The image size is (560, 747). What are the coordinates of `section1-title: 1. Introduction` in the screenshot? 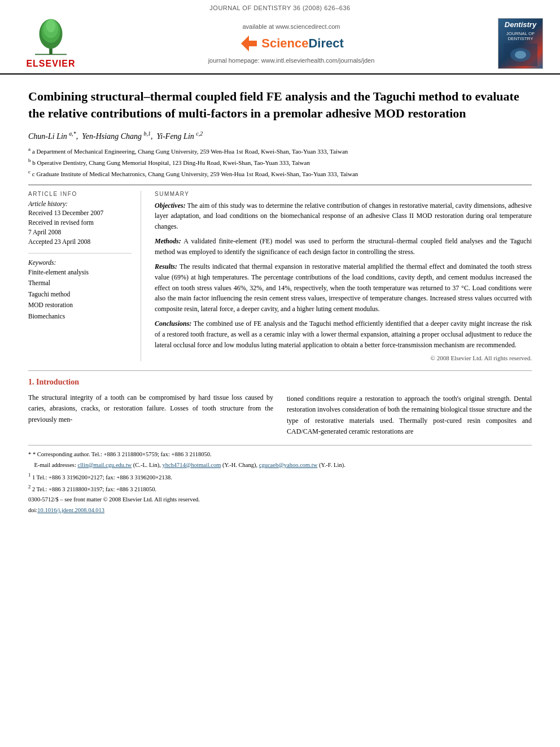 It's located at (151, 382).